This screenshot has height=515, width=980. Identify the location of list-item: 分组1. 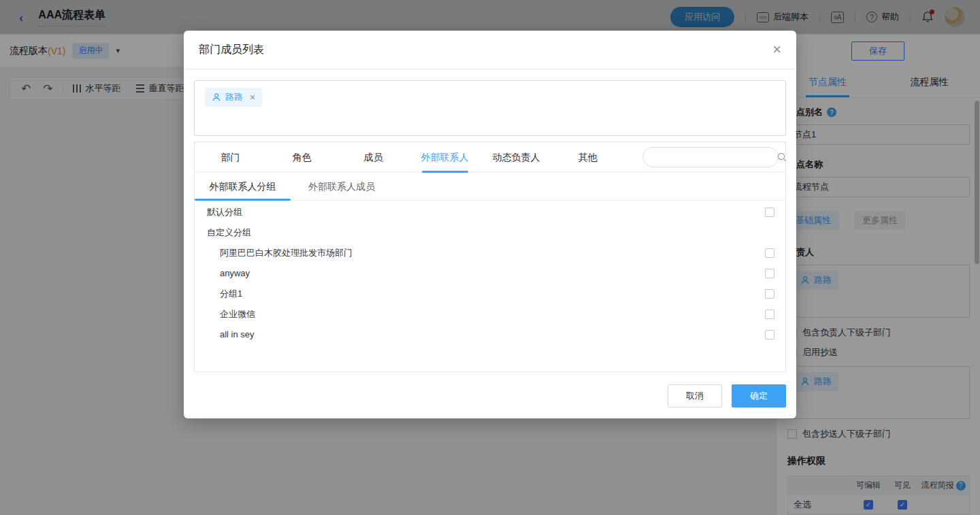
(490, 294).